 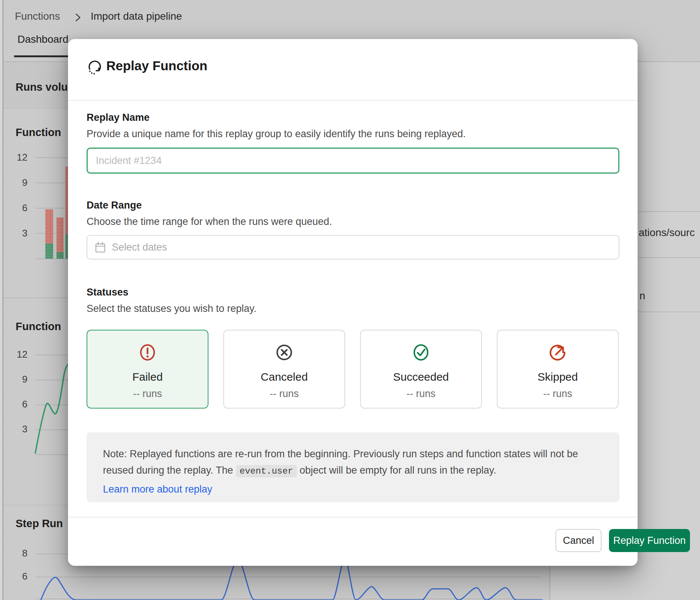 What do you see at coordinates (95, 67) in the screenshot?
I see `replay-icon` at bounding box center [95, 67].